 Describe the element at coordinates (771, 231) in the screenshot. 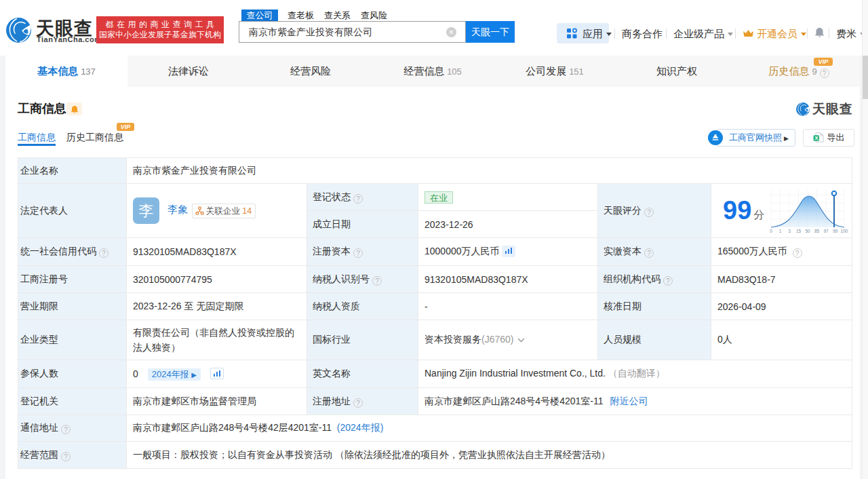

I see `svg-text: 0` at that location.